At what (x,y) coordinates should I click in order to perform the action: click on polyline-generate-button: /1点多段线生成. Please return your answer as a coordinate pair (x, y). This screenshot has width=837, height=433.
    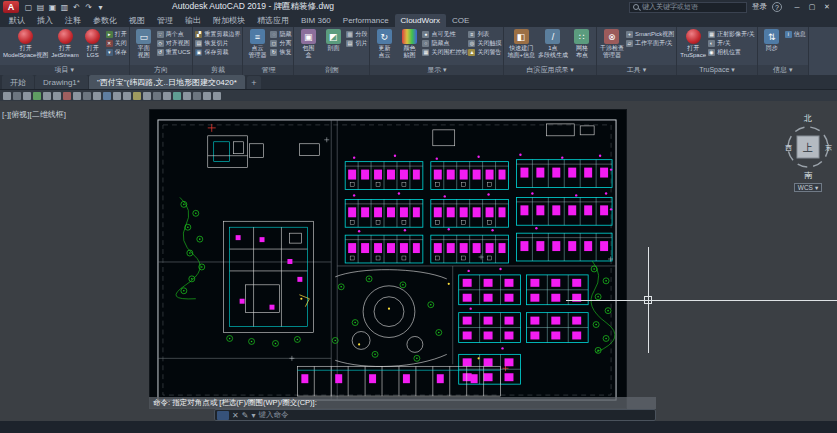
    Looking at the image, I should click on (553, 47).